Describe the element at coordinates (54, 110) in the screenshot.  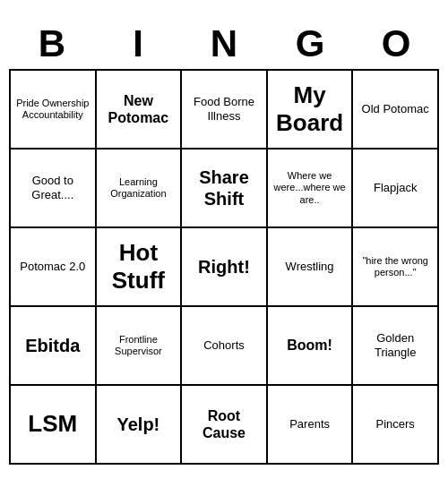
I see `bingo-cell-0: Pride Ownership Accountability` at that location.